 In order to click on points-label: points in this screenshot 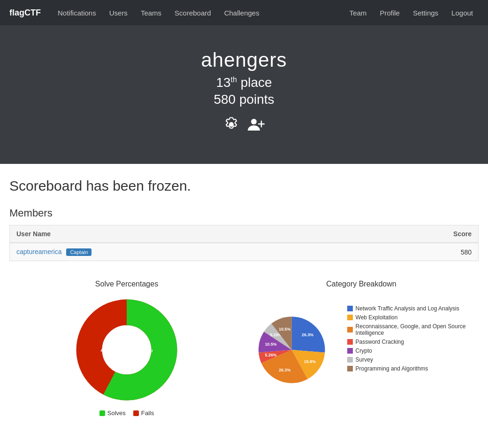, I will do `click(257, 100)`.